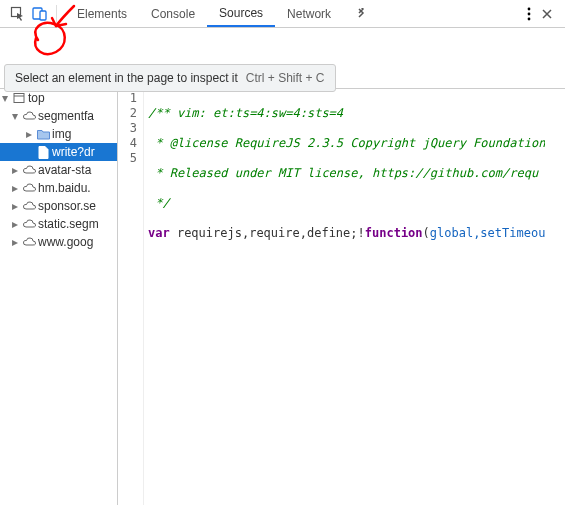 The height and width of the screenshot is (505, 565). What do you see at coordinates (67, 206) in the screenshot?
I see `tree-label: sponsor.se` at bounding box center [67, 206].